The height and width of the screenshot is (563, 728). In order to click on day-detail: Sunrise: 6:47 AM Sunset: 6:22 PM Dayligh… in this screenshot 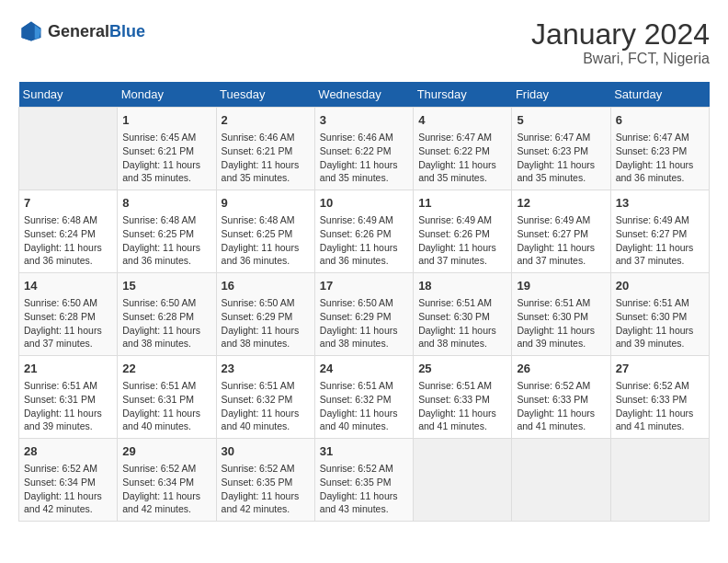, I will do `click(462, 158)`.